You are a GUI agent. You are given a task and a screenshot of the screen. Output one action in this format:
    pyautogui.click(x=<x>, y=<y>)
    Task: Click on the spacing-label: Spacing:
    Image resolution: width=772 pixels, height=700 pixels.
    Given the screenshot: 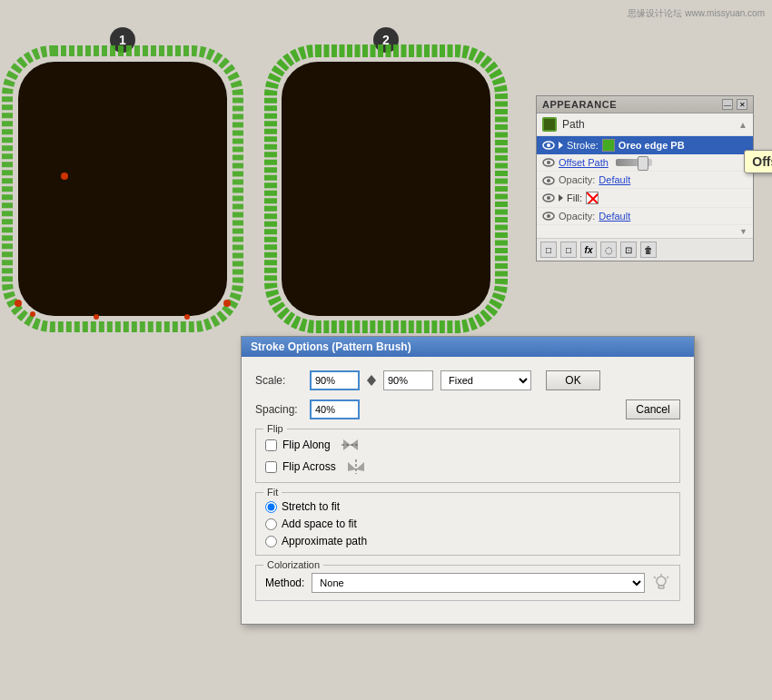 What is the action you would take?
    pyautogui.click(x=282, y=409)
    